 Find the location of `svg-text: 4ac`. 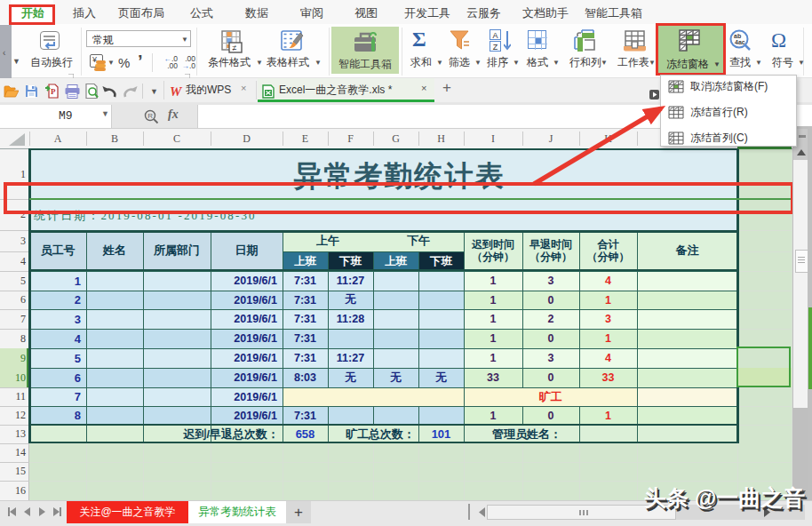

svg-text: 4ac is located at coordinates (740, 43).